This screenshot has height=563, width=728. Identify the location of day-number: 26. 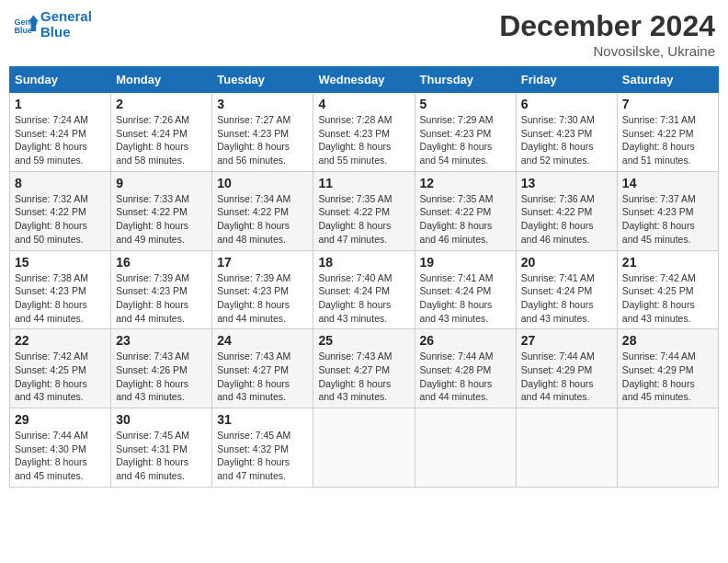
(465, 340).